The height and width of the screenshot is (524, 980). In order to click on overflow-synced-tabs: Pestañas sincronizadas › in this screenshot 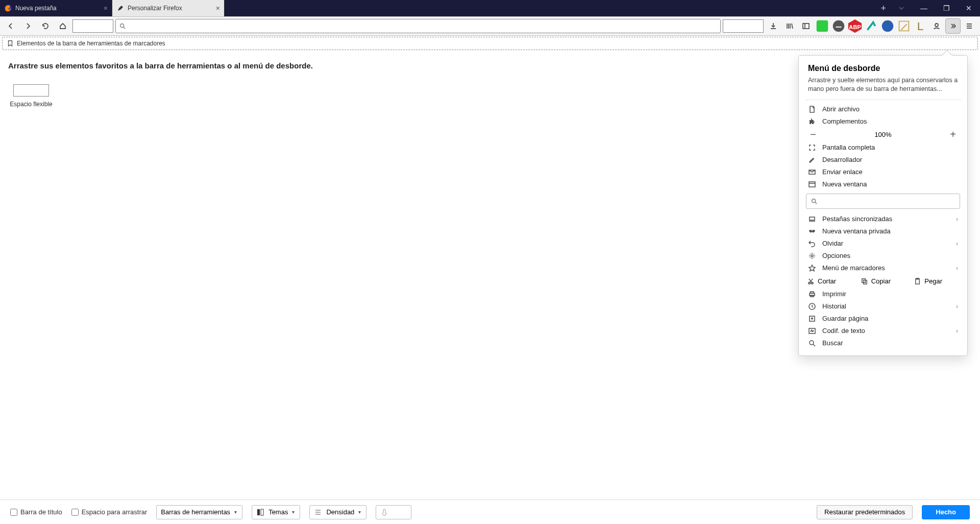, I will do `click(883, 219)`.